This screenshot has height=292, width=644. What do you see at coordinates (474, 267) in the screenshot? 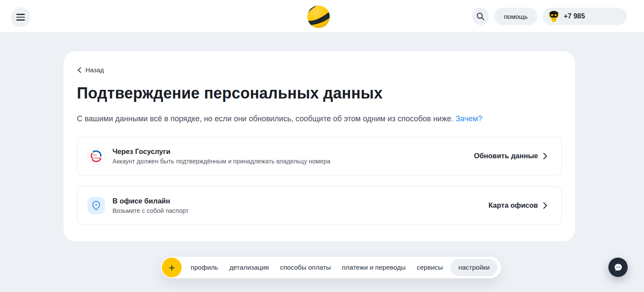
I see `nav-item-settings: настройки` at bounding box center [474, 267].